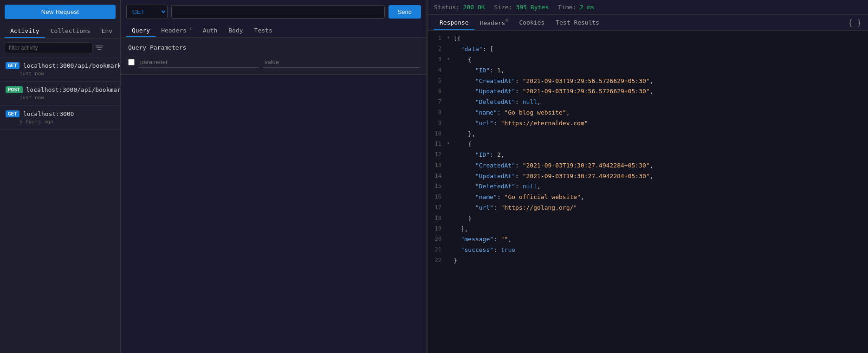 This screenshot has width=868, height=353. I want to click on code-line: 15 "DeletedAt": null,, so click(648, 186).